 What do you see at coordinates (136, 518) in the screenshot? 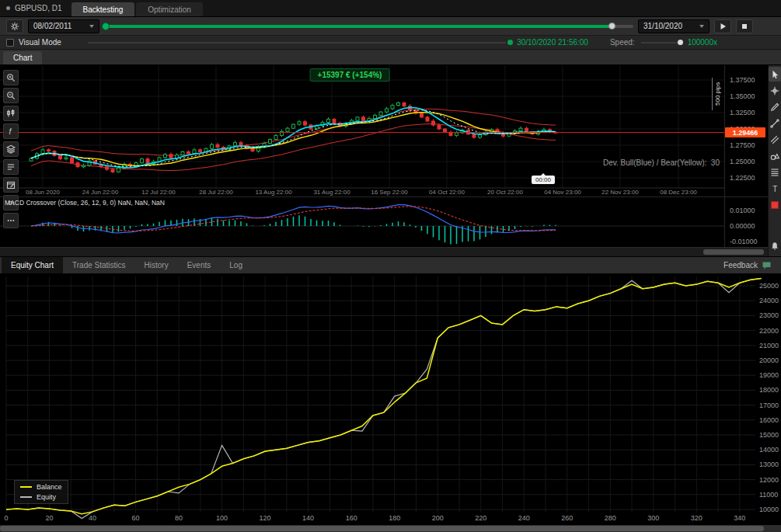
I see `equity-x-tick: 60` at bounding box center [136, 518].